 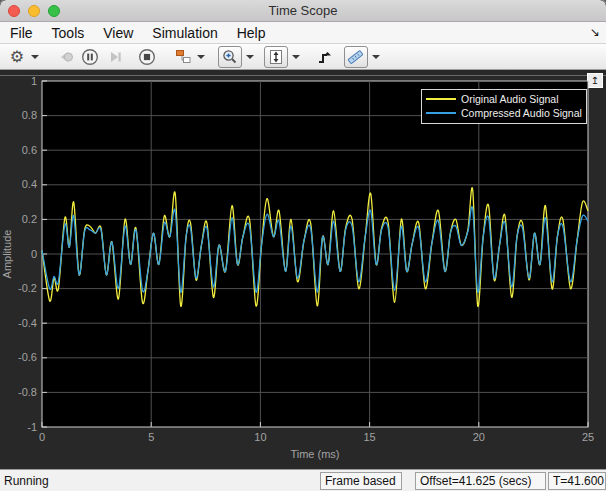 What do you see at coordinates (34, 81) in the screenshot?
I see `y-tick-label: 1` at bounding box center [34, 81].